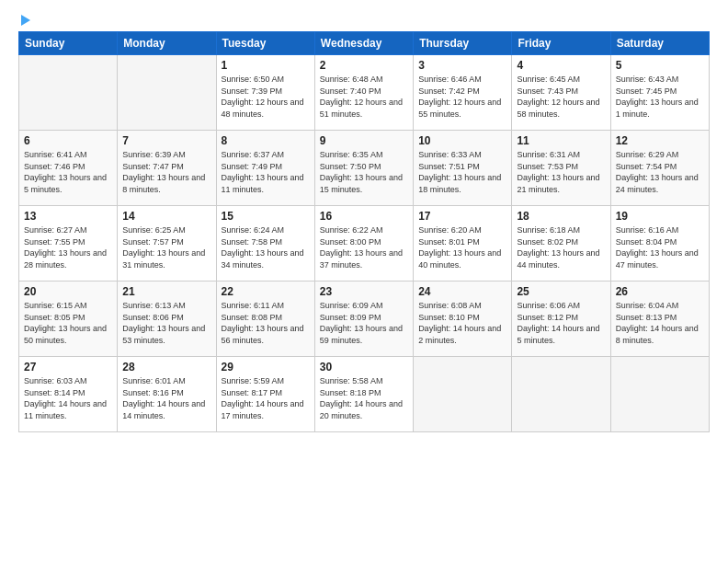  What do you see at coordinates (68, 216) in the screenshot?
I see `day-number: 13` at bounding box center [68, 216].